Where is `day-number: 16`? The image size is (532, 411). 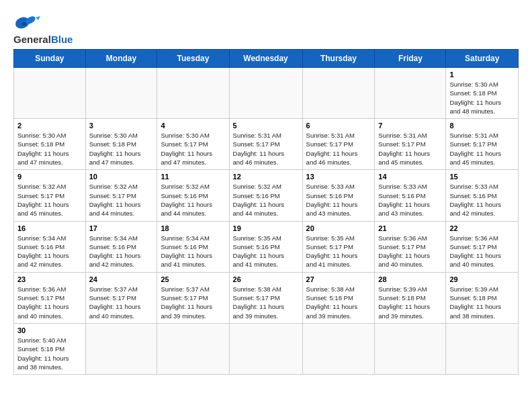
day-number: 16 is located at coordinates (50, 228).